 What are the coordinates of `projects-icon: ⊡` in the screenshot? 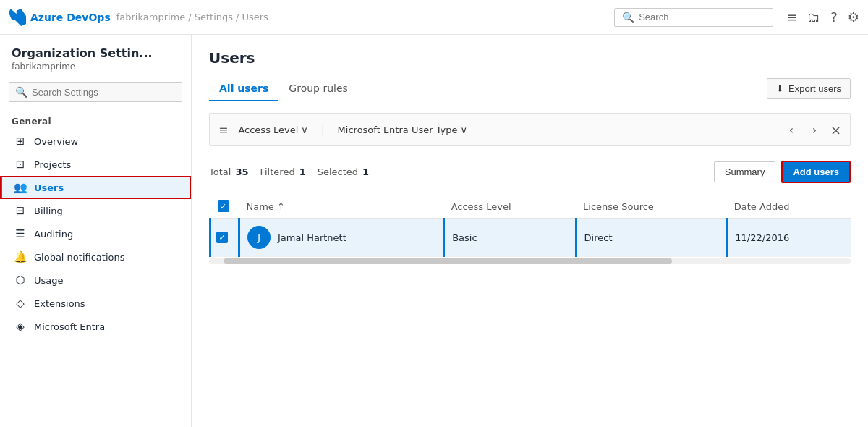 It's located at (20, 164).